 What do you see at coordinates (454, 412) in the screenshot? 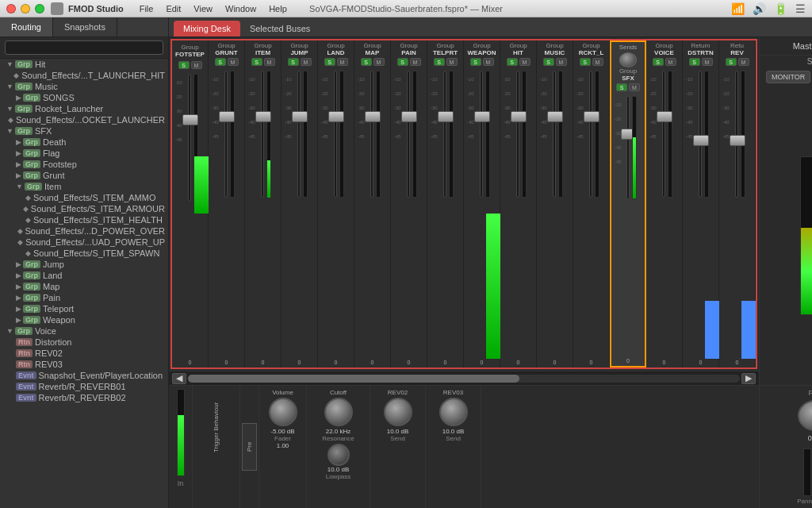
I see `send2-knob` at bounding box center [454, 412].